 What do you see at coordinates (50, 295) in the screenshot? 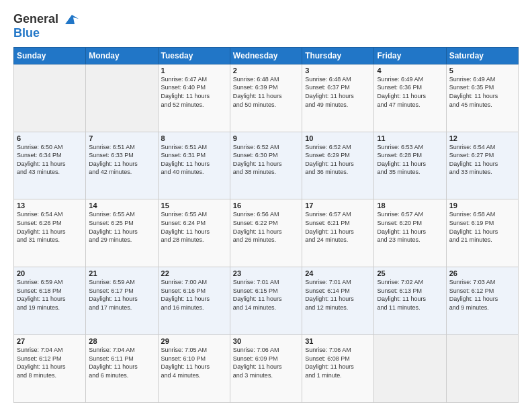
I see `day-info: Sunrise: 6:59 AMSunset: 6:18 PMDaylight:…` at bounding box center [50, 295].